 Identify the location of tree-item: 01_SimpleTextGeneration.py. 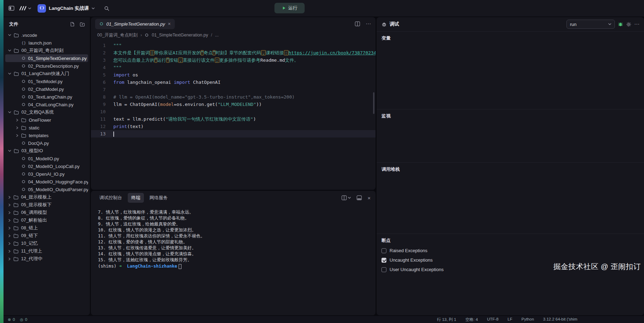
(47, 58).